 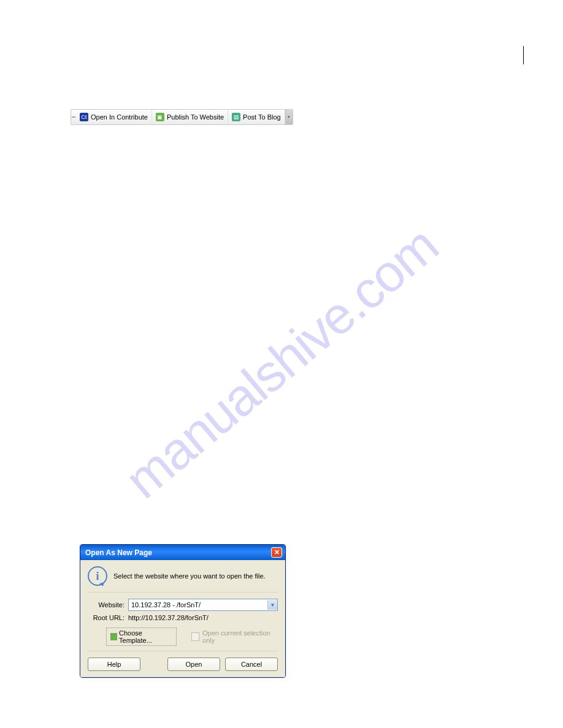 What do you see at coordinates (256, 117) in the screenshot?
I see `post-to-blog-button: ▤ Post To Blog` at bounding box center [256, 117].